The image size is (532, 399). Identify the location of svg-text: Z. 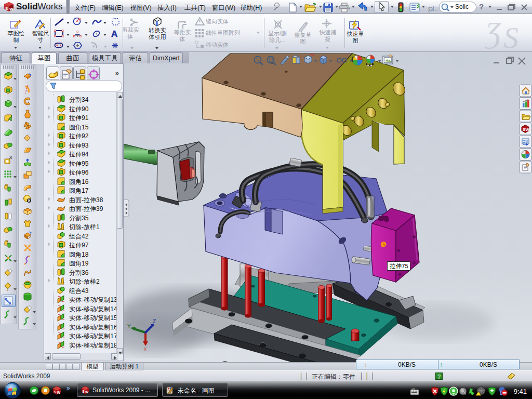
(154, 321).